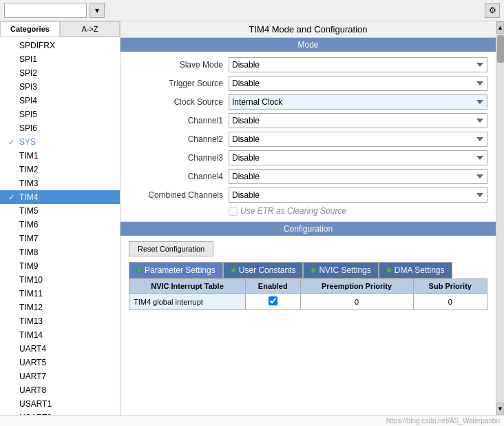 Image resolution: width=504 pixels, height=426 pixels. I want to click on sidebar-item-tim8: TIM8, so click(60, 252).